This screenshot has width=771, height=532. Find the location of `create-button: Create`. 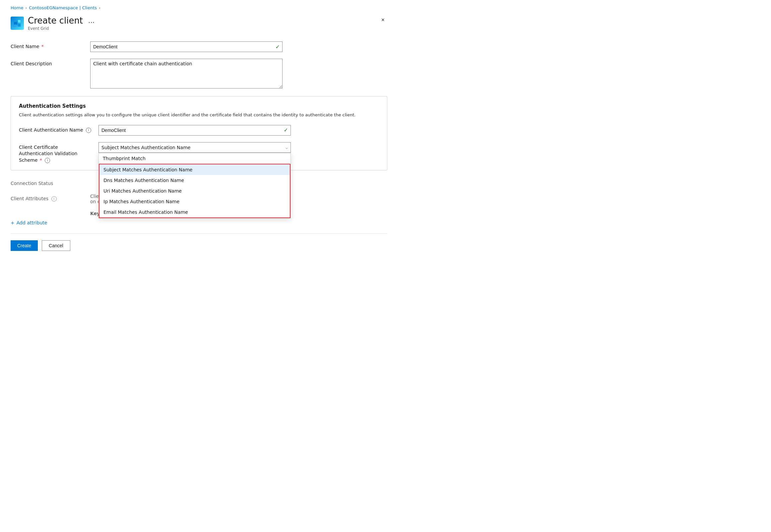

create-button: Create is located at coordinates (24, 246).